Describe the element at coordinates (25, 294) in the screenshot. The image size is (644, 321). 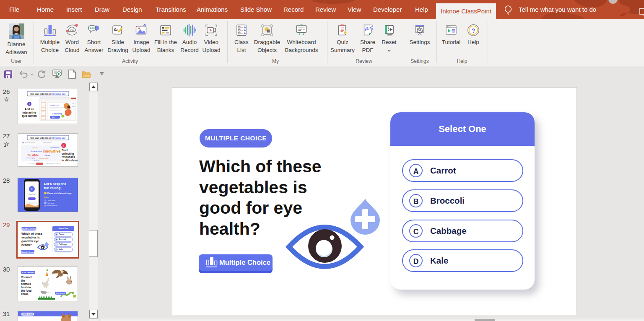
I see `svg-text: chain.` at that location.